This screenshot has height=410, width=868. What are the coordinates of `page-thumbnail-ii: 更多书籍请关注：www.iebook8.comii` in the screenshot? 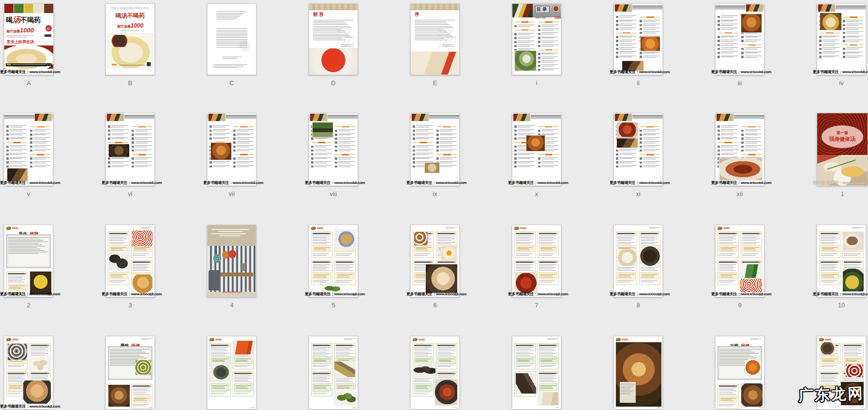 It's located at (638, 39).